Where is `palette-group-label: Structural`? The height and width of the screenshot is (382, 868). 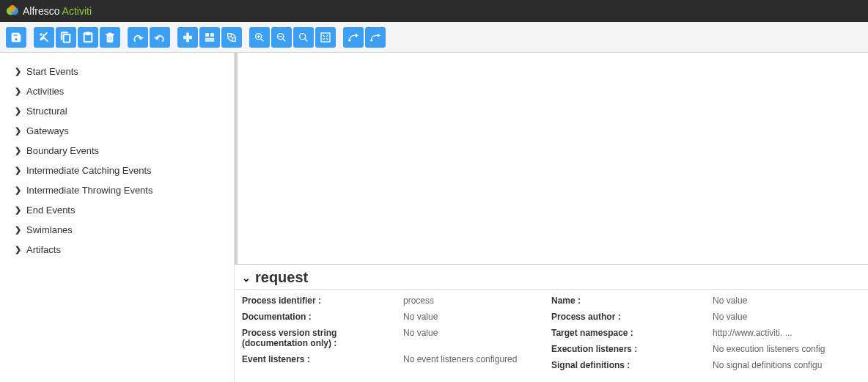
palette-group-label: Structural is located at coordinates (47, 111).